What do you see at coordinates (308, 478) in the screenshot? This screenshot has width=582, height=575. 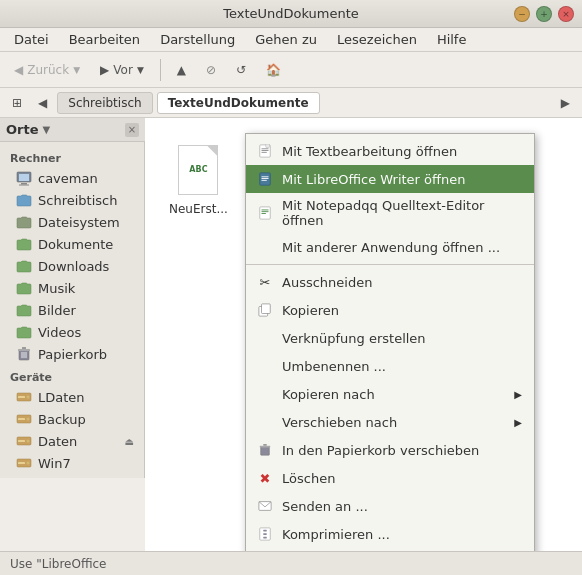 I see `ctx-label-loeschen: Löschen` at bounding box center [308, 478].